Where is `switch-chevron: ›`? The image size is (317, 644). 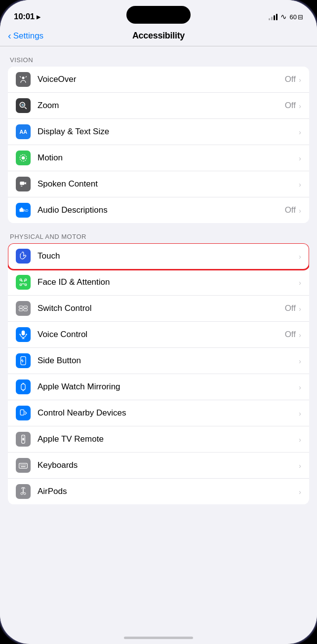
switch-chevron: › is located at coordinates (300, 309).